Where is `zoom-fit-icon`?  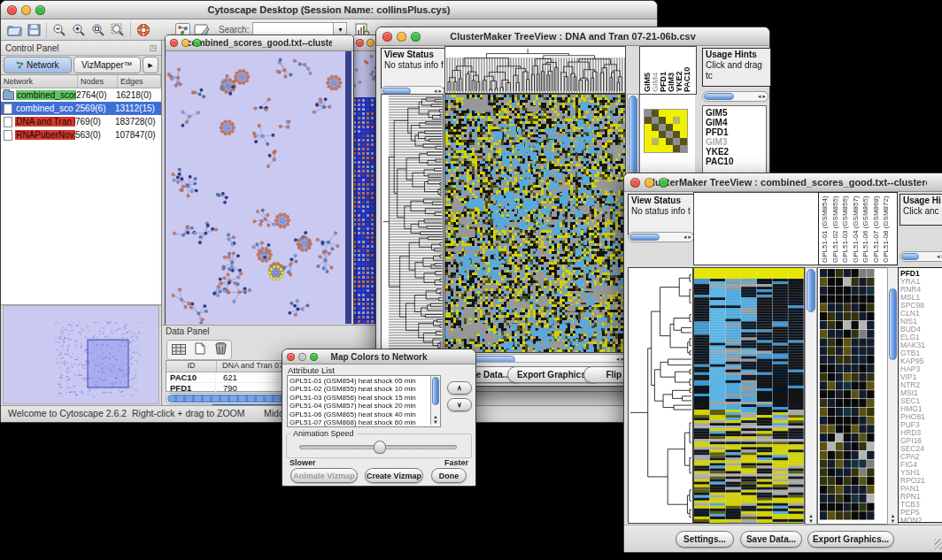
zoom-fit-icon is located at coordinates (118, 30).